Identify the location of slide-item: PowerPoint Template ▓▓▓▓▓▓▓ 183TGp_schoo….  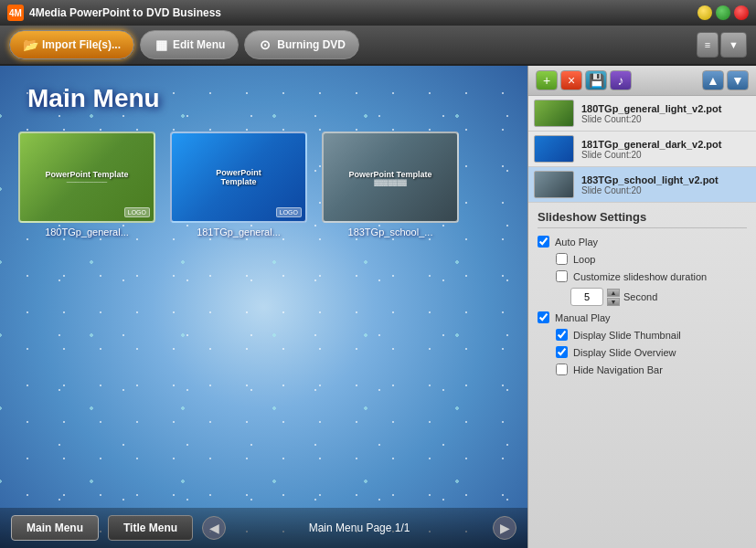
(390, 184).